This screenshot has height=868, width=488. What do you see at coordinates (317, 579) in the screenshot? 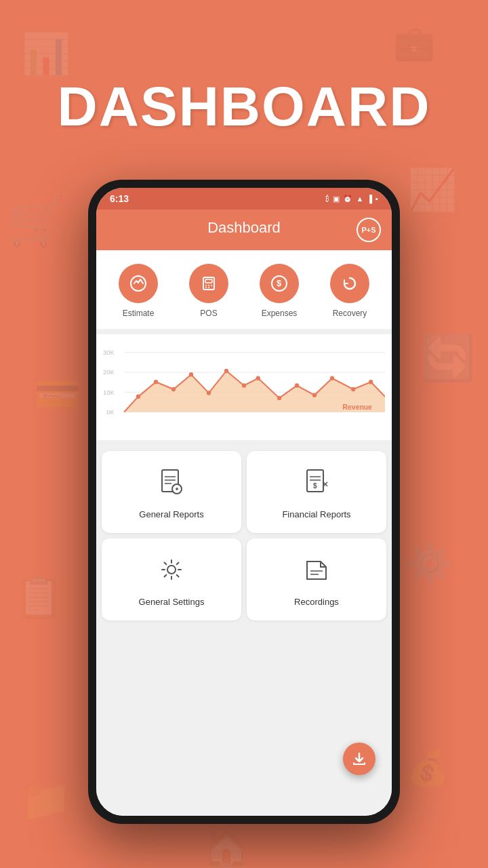
I see `recordings-card: Recordings` at bounding box center [317, 579].